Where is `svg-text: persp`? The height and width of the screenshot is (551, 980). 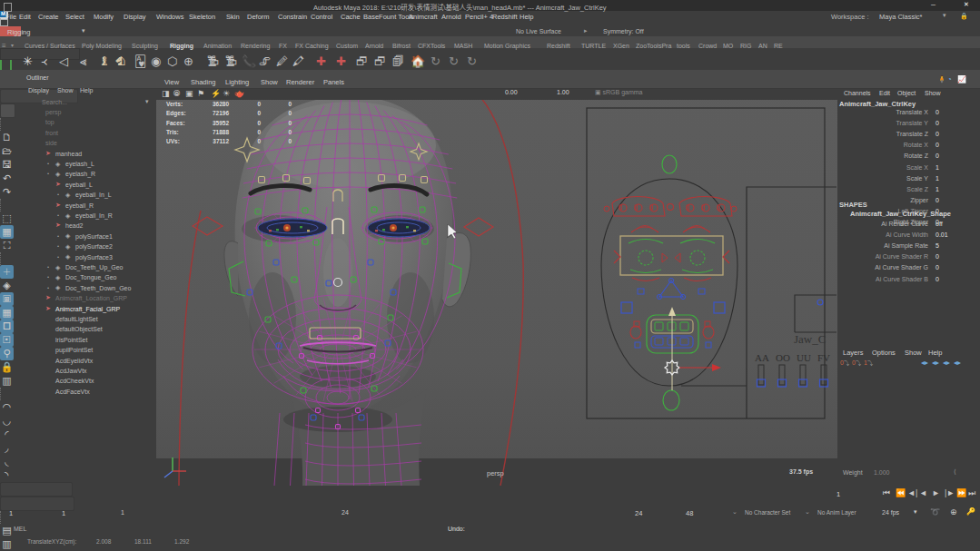 svg-text: persp is located at coordinates (496, 474).